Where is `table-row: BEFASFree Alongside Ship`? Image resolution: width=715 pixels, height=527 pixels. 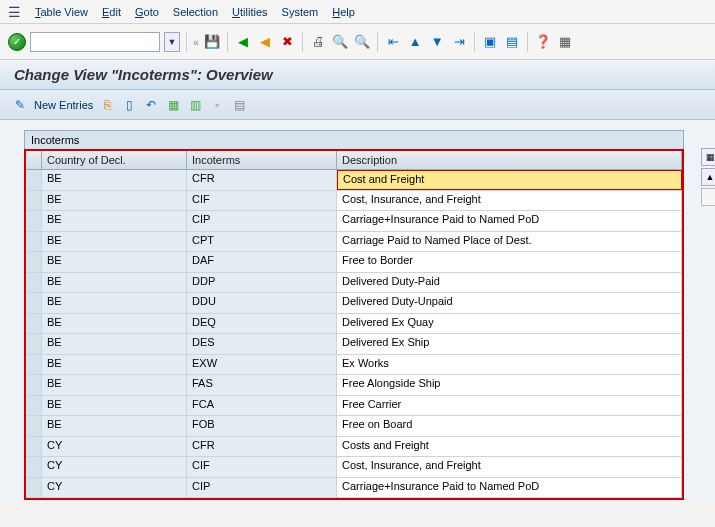 table-row: BEFASFree Alongside Ship is located at coordinates (354, 386).